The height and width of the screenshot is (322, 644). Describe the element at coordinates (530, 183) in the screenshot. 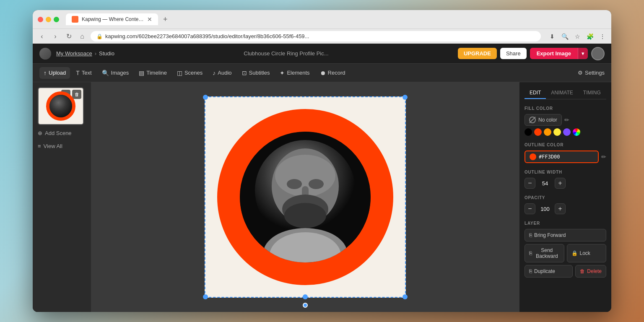

I see `outline-width-minus-button: −` at that location.